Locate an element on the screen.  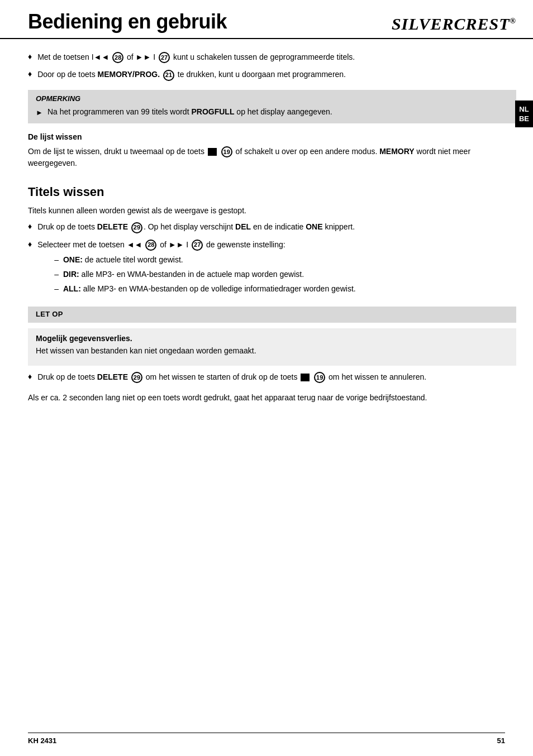
arrow-icon: ► is located at coordinates (39, 113).